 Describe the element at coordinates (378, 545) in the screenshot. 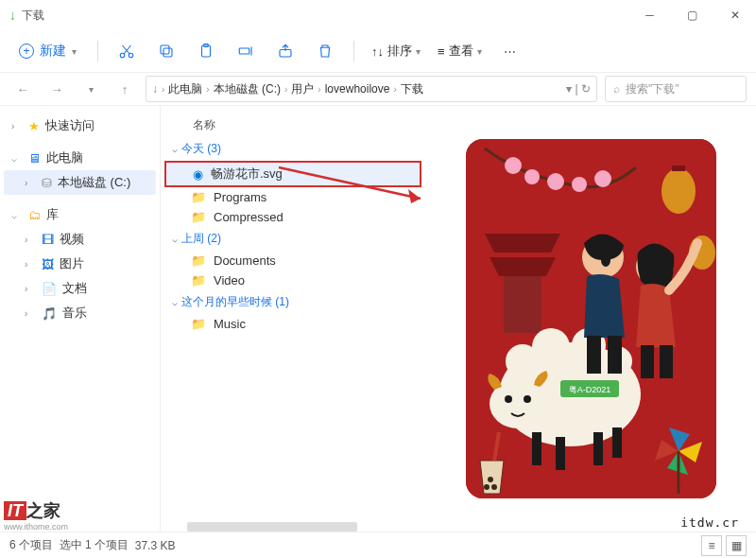

I see `status-bar: 6 个项目 选中 1 个项目 37.3 KB ≡ ▦` at that location.